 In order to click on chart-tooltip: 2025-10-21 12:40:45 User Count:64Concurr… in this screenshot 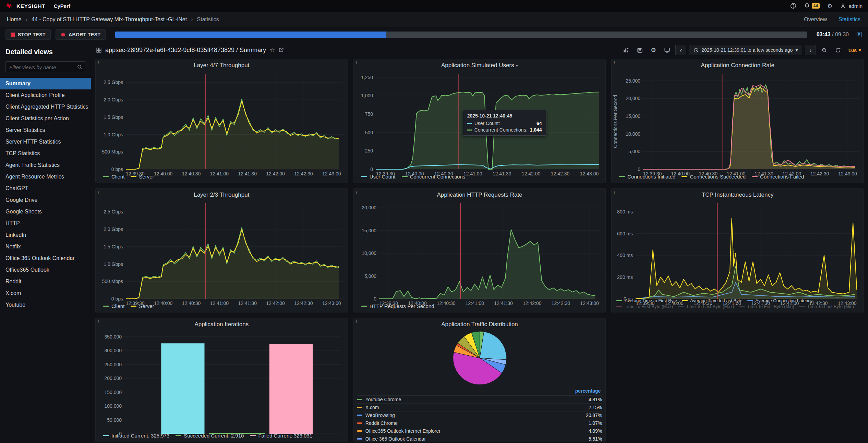, I will do `click(505, 123)`.